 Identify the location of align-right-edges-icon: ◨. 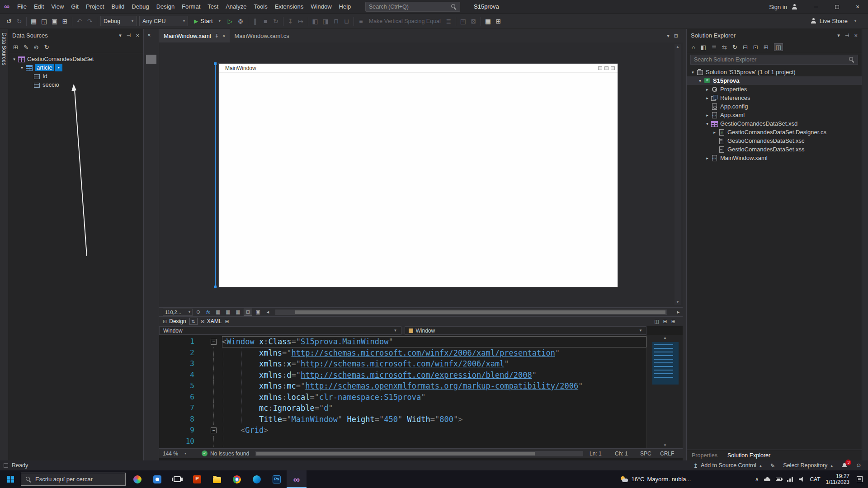
(326, 21).